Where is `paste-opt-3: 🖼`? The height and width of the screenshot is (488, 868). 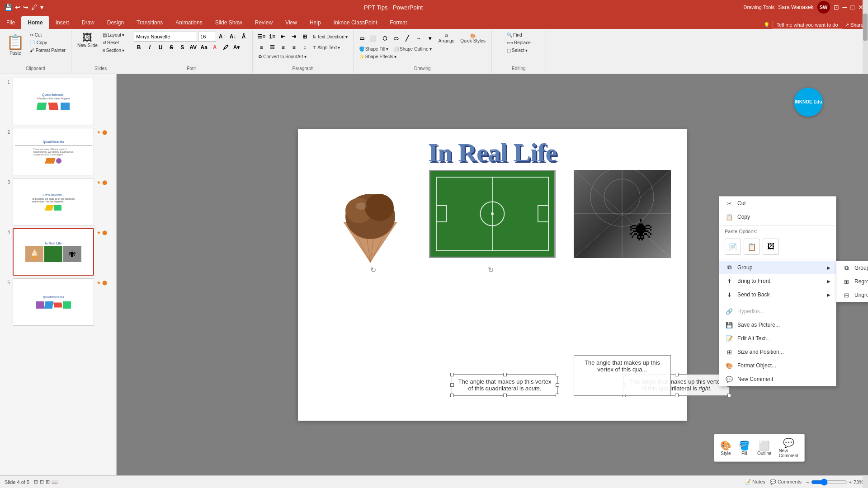
paste-opt-3: 🖼 is located at coordinates (771, 247).